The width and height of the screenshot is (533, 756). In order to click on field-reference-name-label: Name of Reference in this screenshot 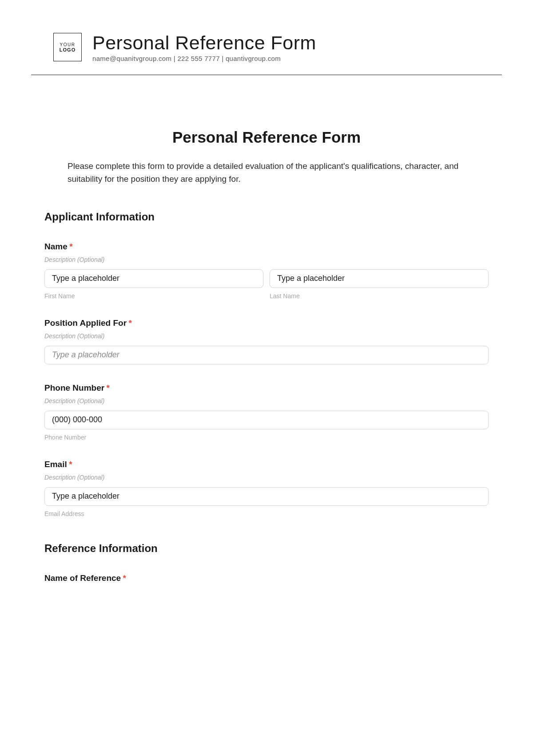, I will do `click(83, 578)`.